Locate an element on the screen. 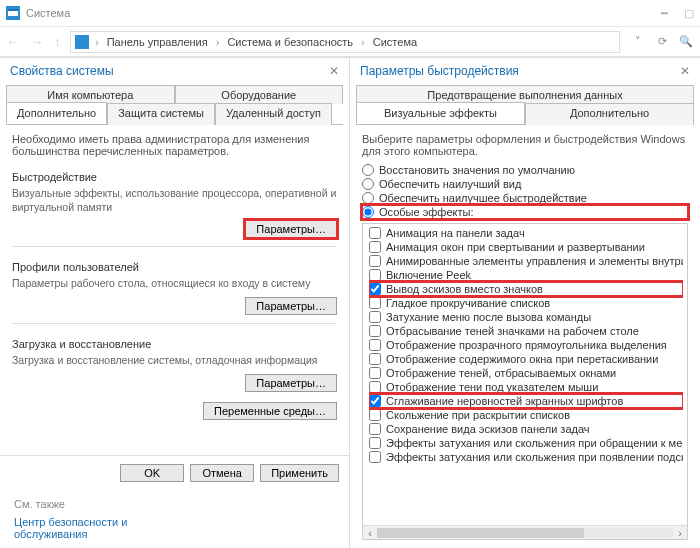  scroll-right-button: › is located at coordinates (680, 533).